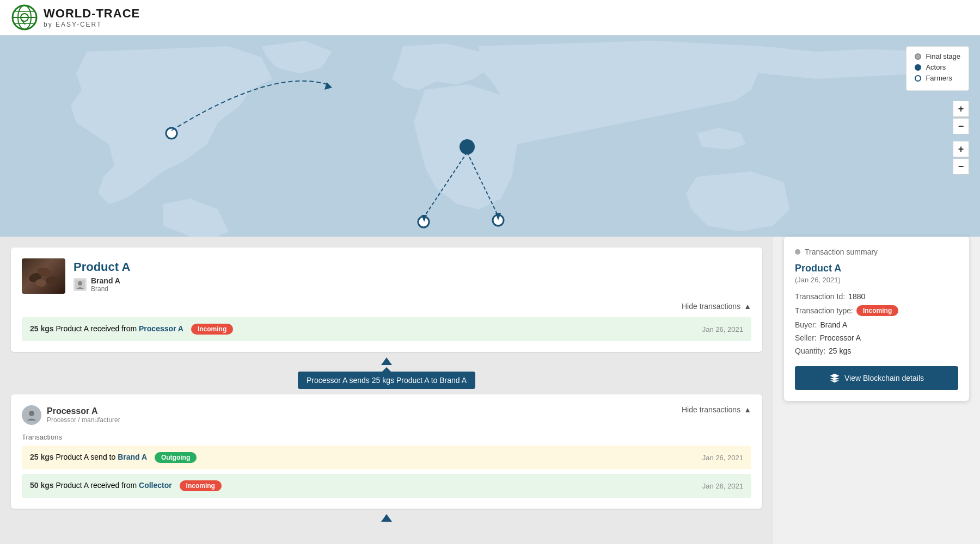  What do you see at coordinates (918, 78) in the screenshot?
I see `farmers-dot` at bounding box center [918, 78].